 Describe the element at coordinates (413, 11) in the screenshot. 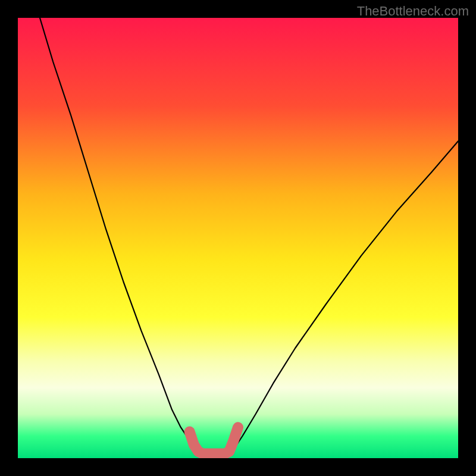

I see `watermark-text: TheBottleneck.com` at that location.